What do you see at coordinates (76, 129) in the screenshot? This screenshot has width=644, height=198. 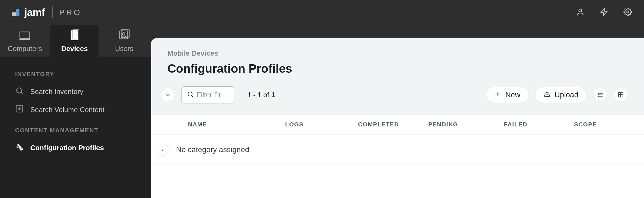 I see `sidebar-section-title: CONTENT MANAGEMENT` at bounding box center [76, 129].